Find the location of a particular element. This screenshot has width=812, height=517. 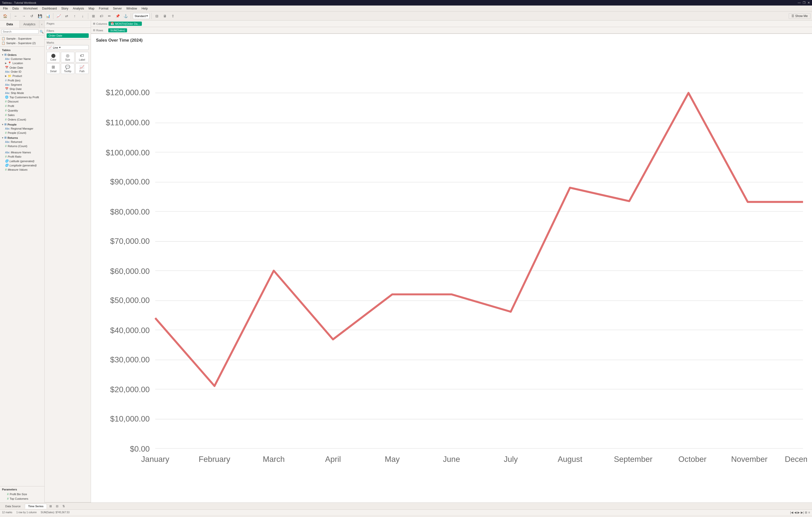

marks-type-dropdown: 📈 Line ▾ is located at coordinates (67, 48).